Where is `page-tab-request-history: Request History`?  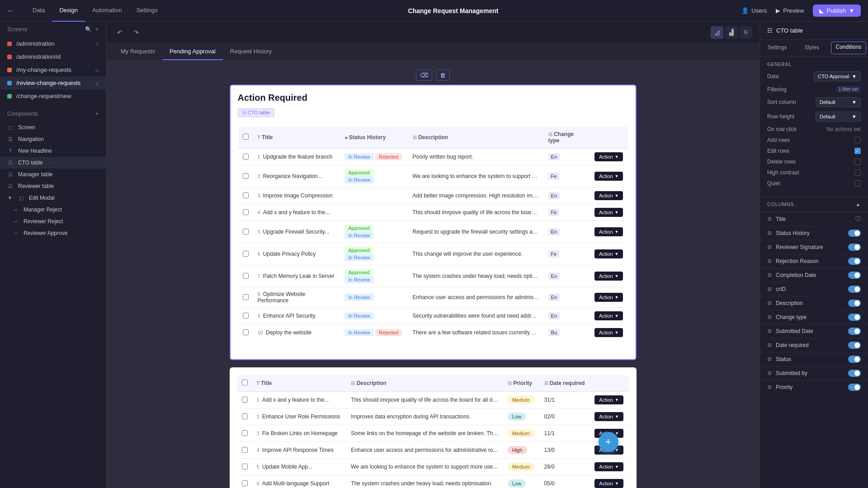 page-tab-request-history: Request History is located at coordinates (251, 52).